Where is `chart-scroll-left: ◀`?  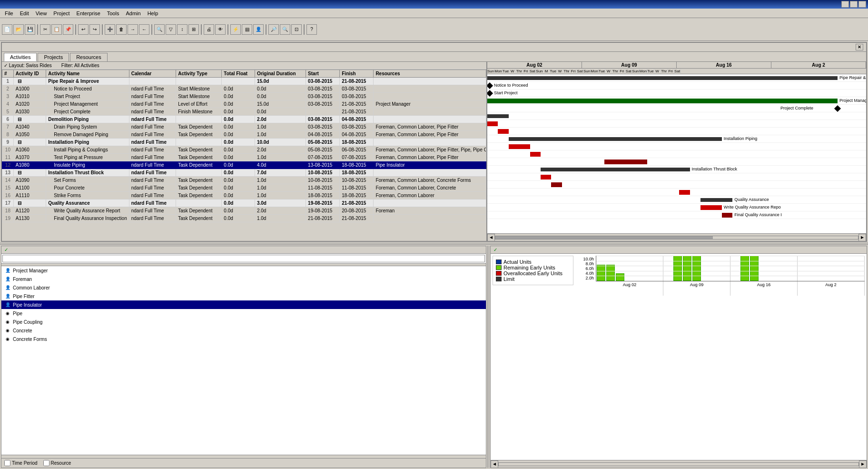
chart-scroll-left: ◀ is located at coordinates (494, 464).